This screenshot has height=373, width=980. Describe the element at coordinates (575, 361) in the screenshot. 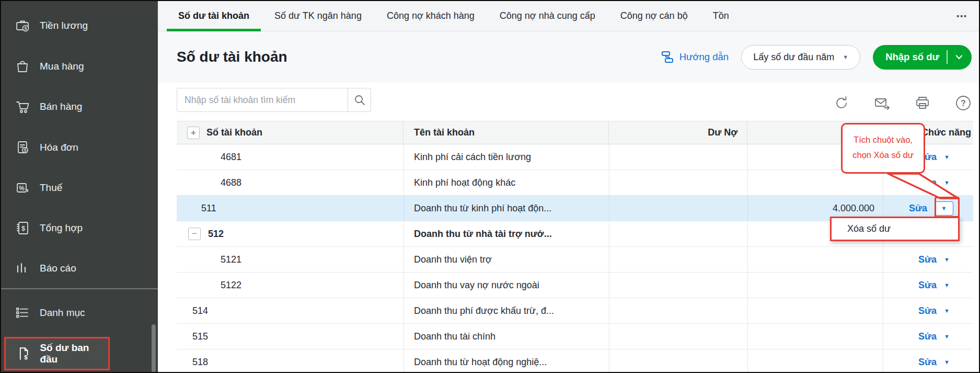

I see `table-row: 518 Doanh thu từ hoạt động nghiệ... Sửa▼` at that location.